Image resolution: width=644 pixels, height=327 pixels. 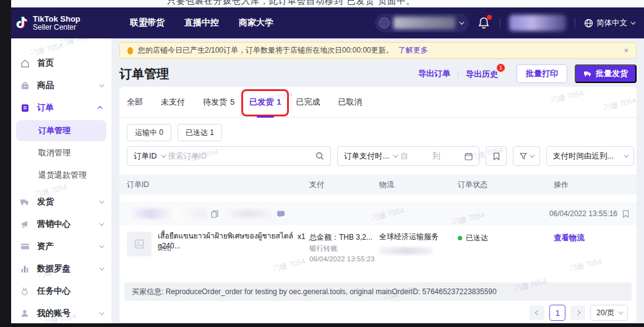 What do you see at coordinates (139, 244) in the screenshot?
I see `product-thumbnail` at bounding box center [139, 244].